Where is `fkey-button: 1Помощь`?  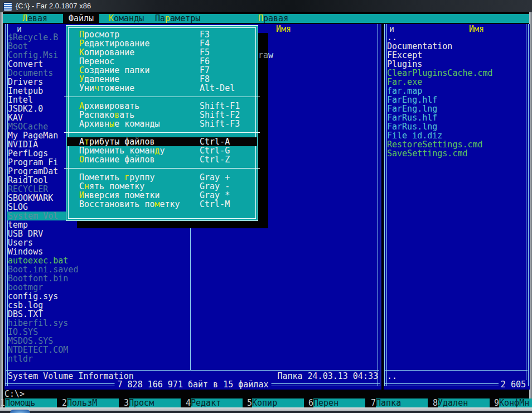 fkey-button: 1Помощь is located at coordinates (28, 403).